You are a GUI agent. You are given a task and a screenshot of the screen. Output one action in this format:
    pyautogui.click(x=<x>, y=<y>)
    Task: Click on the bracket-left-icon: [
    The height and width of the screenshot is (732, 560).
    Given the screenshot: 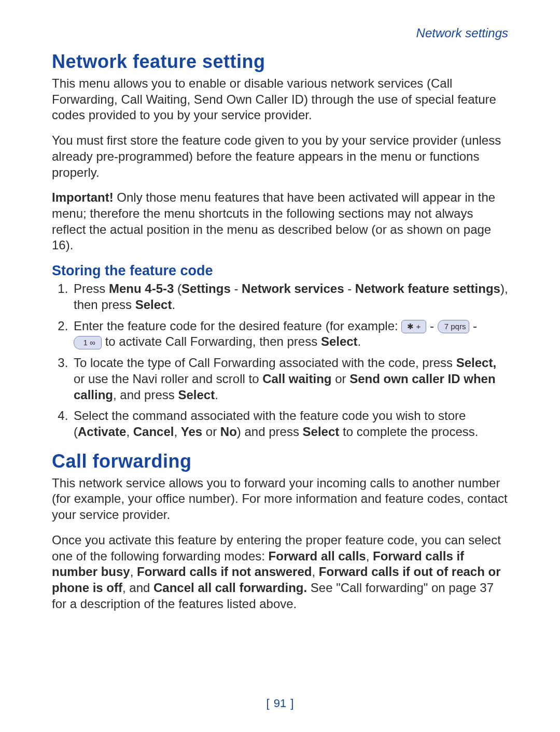 What is the action you would take?
    pyautogui.click(x=268, y=703)
    